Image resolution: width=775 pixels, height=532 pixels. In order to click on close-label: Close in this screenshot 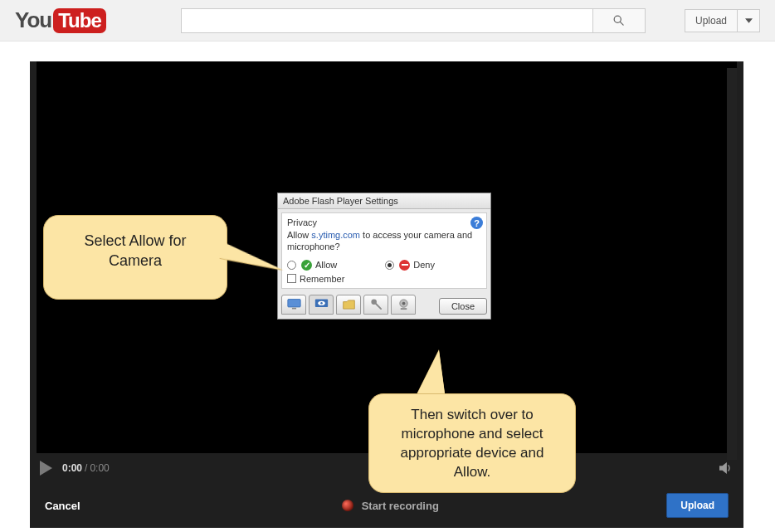, I will do `click(463, 306)`.